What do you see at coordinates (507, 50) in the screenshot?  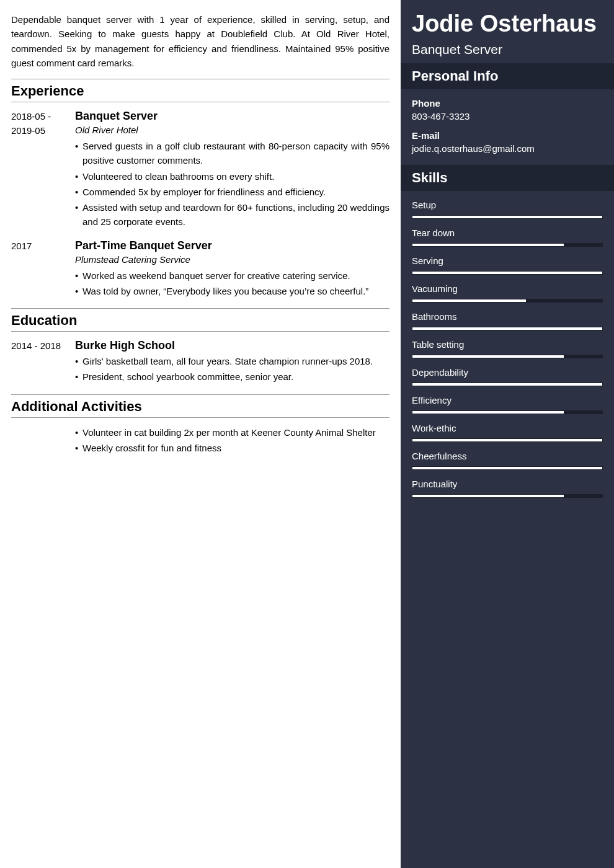 I see `person-title: Banquet Server` at bounding box center [507, 50].